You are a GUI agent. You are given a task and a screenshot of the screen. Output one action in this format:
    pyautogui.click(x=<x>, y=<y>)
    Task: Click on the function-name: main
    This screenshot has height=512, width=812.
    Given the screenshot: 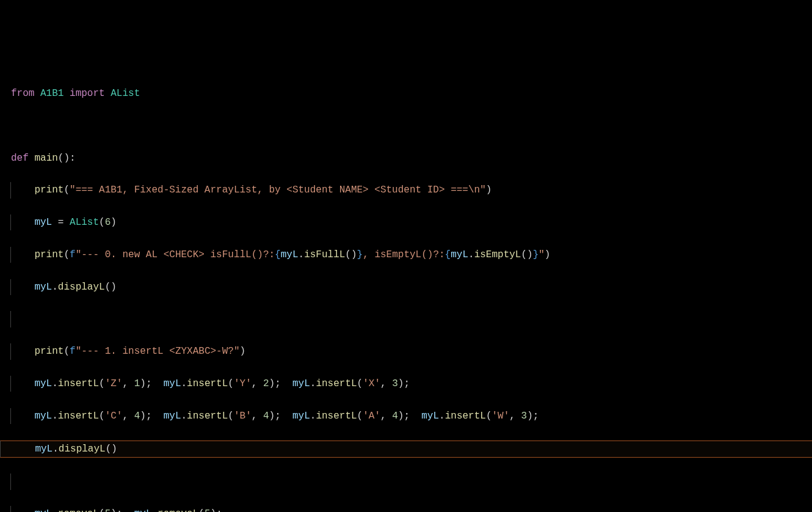 What is the action you would take?
    pyautogui.click(x=46, y=158)
    